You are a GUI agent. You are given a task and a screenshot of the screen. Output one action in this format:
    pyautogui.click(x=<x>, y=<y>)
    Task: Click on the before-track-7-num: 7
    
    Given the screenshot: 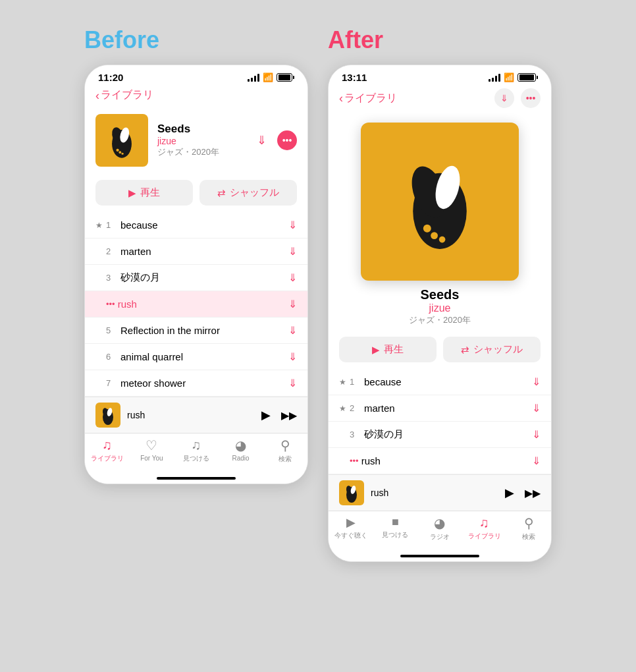 What is the action you would take?
    pyautogui.click(x=113, y=383)
    